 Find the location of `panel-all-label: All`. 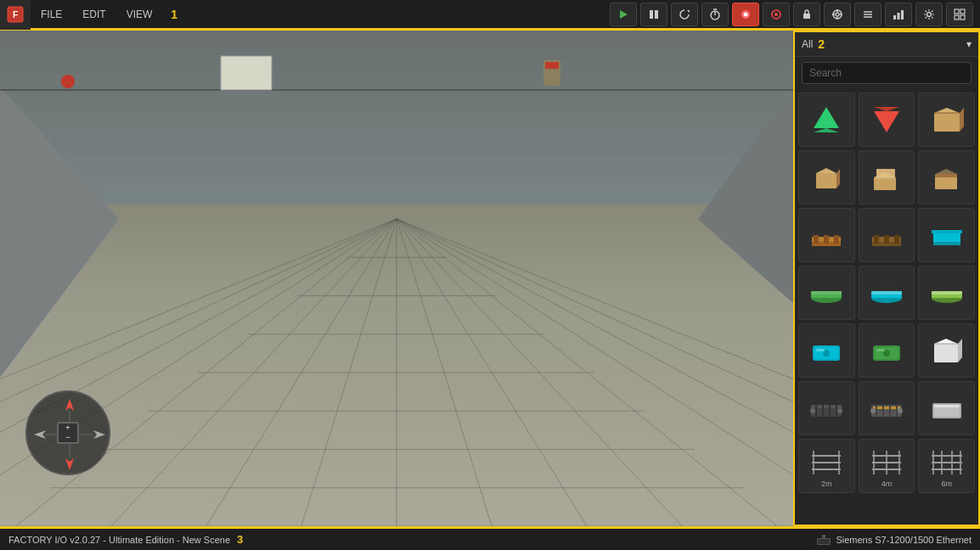

panel-all-label: All is located at coordinates (807, 44).